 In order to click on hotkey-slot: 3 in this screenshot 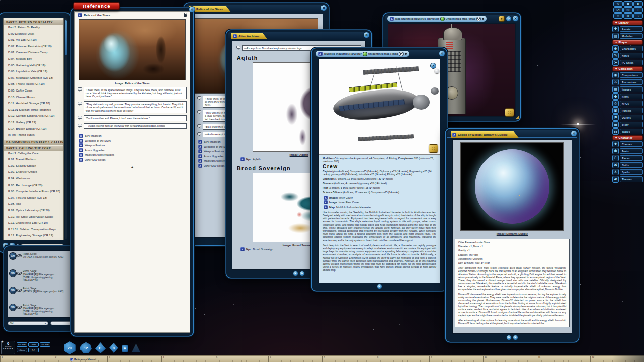, I will do `click(134, 359)`.